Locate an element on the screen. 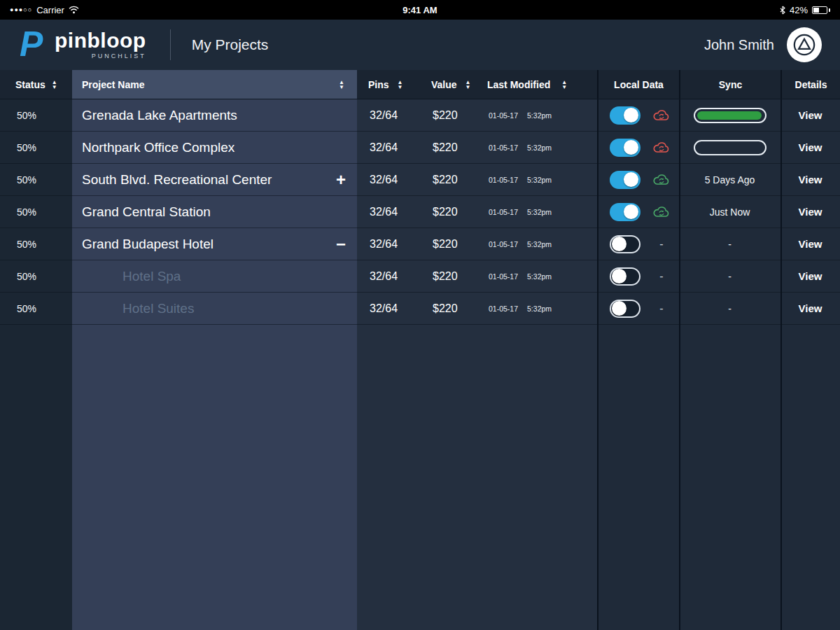 The height and width of the screenshot is (630, 840). local-data-cell: - is located at coordinates (638, 244).